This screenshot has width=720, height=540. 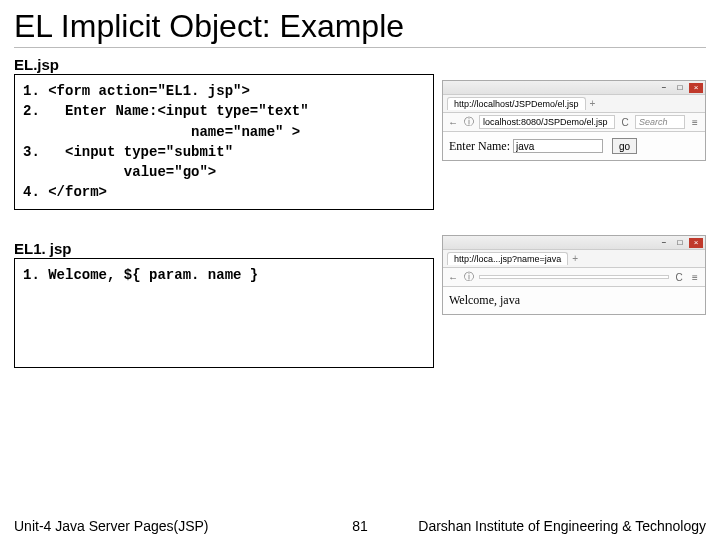 I want to click on slide-footer: Unit-4 Java Server Pages(JSP) 81 Darshan…, so click(x=360, y=526).